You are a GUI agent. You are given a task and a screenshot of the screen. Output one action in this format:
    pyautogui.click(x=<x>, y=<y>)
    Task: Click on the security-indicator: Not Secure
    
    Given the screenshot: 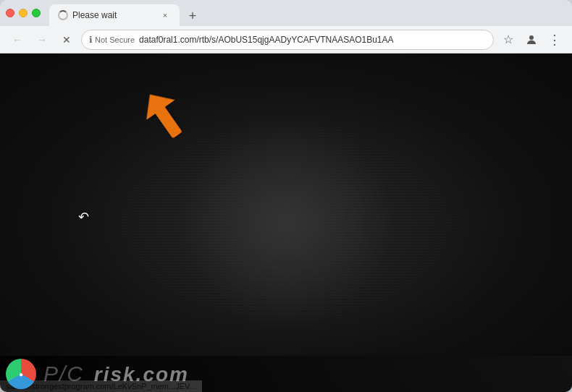 What is the action you would take?
    pyautogui.click(x=112, y=40)
    